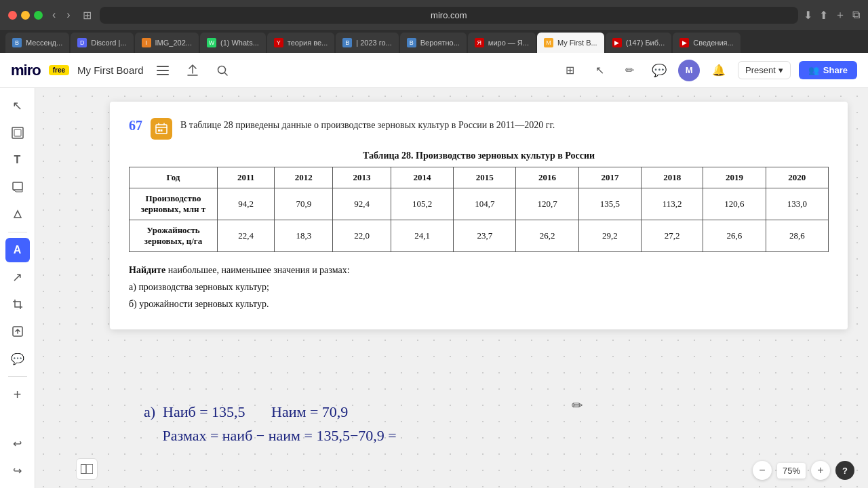 Image resolution: width=868 pixels, height=488 pixels. I want to click on tab-discord: D Discord |..., so click(102, 43).